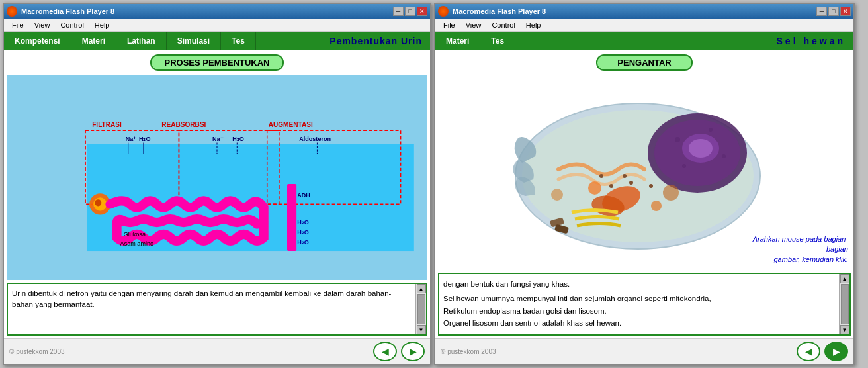 The image size is (868, 368). I want to click on svg-text: Aldosteron, so click(315, 139).